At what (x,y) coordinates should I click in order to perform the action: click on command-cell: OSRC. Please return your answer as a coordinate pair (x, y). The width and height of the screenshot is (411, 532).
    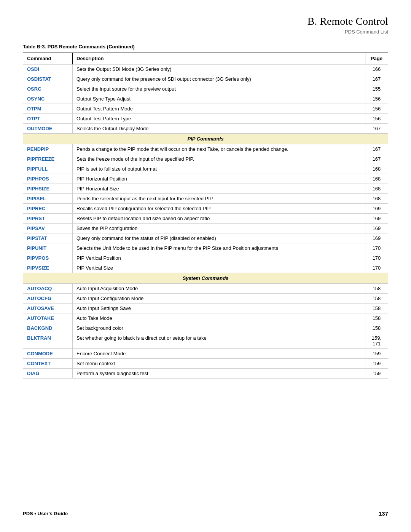
    Looking at the image, I should click on (48, 89).